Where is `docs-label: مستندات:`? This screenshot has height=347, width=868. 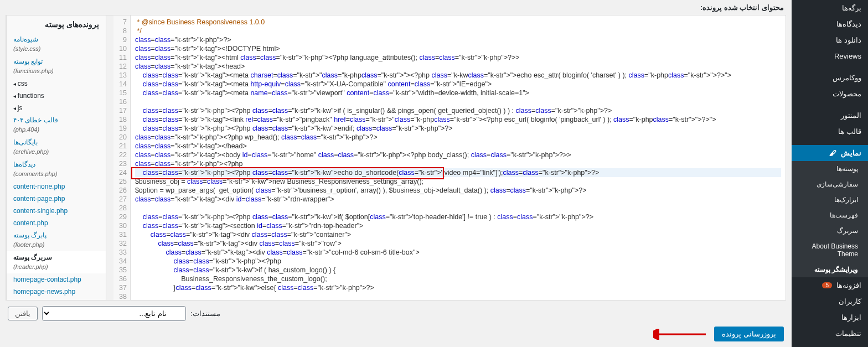 docs-label: مستندات: is located at coordinates (205, 313).